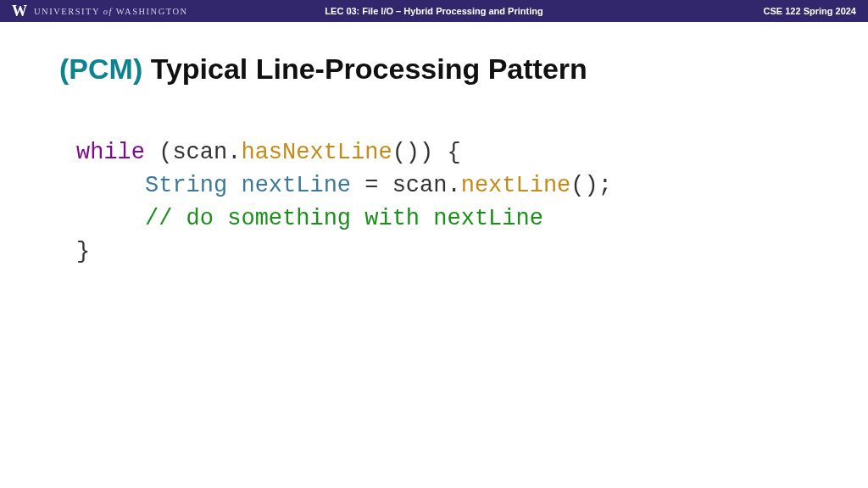 Image resolution: width=868 pixels, height=488 pixels. Describe the element at coordinates (592, 186) in the screenshot. I see `code-text: ();` at that location.